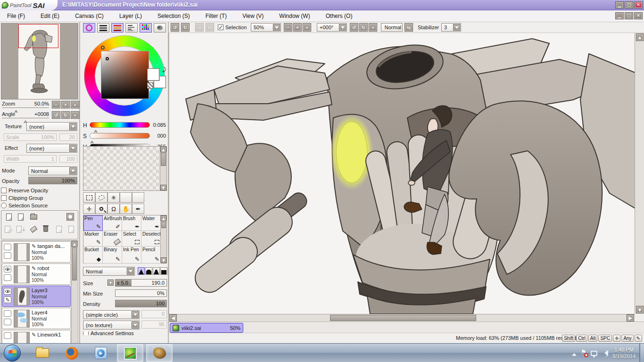 Image resolution: width=644 pixels, height=362 pixels. What do you see at coordinates (90, 15) in the screenshot?
I see `menu-canvas: Canvas (C)` at bounding box center [90, 15].